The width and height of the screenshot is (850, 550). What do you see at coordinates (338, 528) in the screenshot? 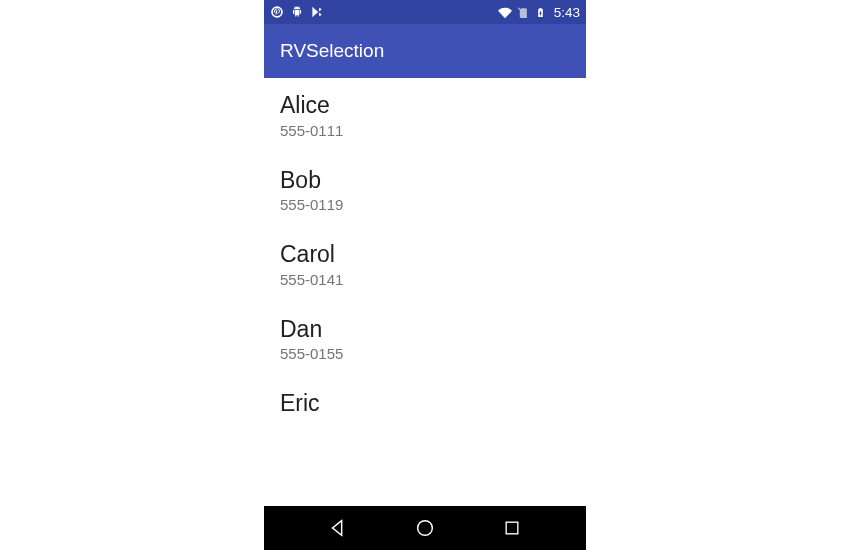
I see `back-button` at bounding box center [338, 528].